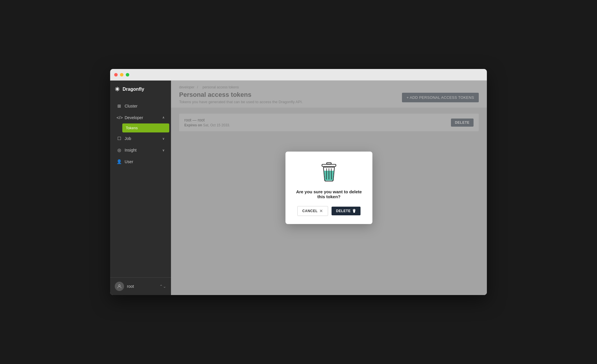 The image size is (597, 364). What do you see at coordinates (163, 150) in the screenshot?
I see `chevron-down-icon-insight: ∨` at bounding box center [163, 150].